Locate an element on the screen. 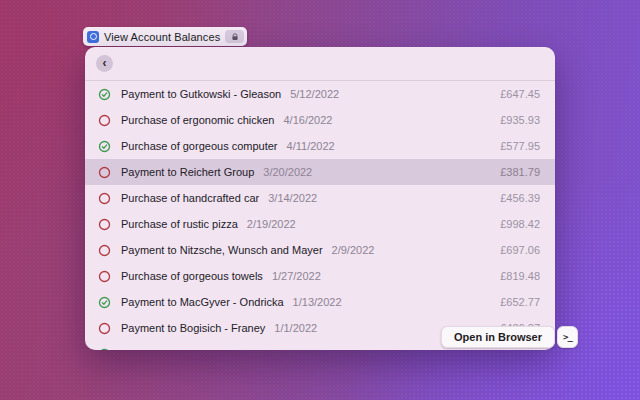  chip-label: View Account Balances is located at coordinates (162, 37).